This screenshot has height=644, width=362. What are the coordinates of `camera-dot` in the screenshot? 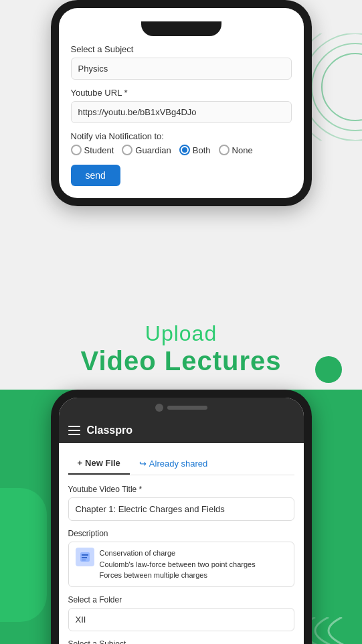 It's located at (159, 408).